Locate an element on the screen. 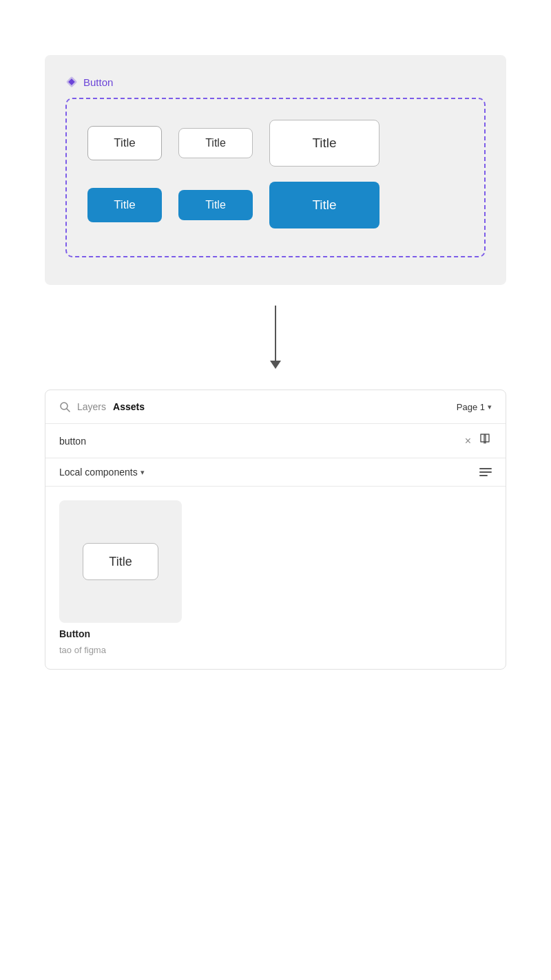  list-view-icon is located at coordinates (486, 472).